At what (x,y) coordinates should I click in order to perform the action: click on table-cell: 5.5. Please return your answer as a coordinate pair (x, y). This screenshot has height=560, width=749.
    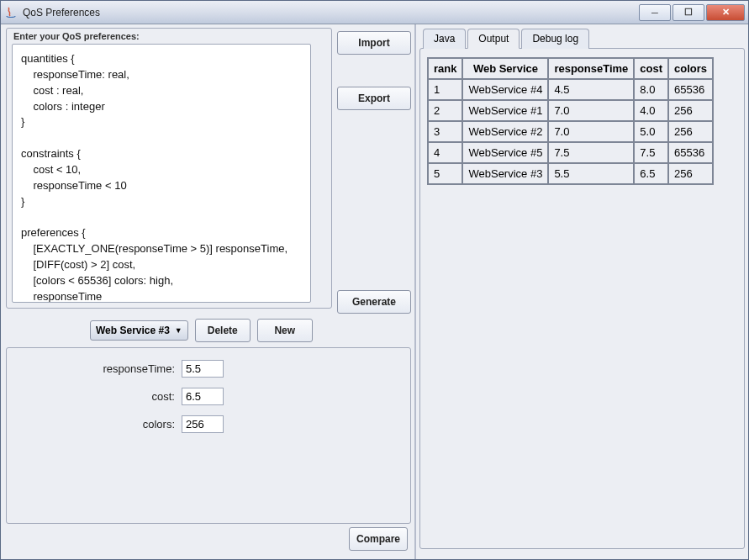
    Looking at the image, I should click on (591, 173).